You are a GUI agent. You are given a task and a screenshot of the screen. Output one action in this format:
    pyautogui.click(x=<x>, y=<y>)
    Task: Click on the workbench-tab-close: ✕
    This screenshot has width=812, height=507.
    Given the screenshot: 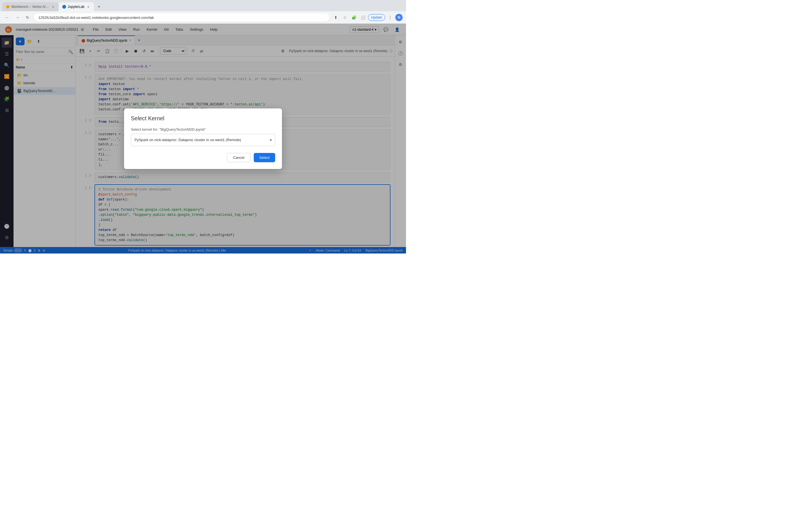 What is the action you would take?
    pyautogui.click(x=53, y=7)
    